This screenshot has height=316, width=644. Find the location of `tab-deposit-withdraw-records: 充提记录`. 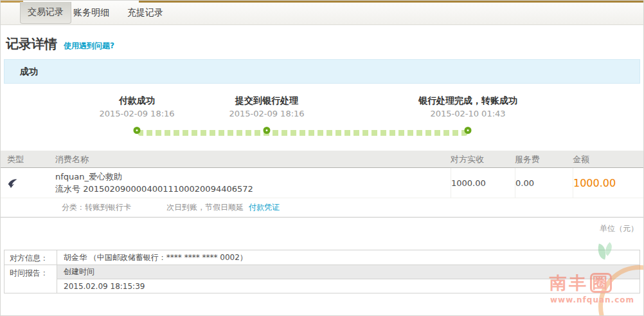

tab-deposit-withdraw-records: 充提记录 is located at coordinates (145, 13).